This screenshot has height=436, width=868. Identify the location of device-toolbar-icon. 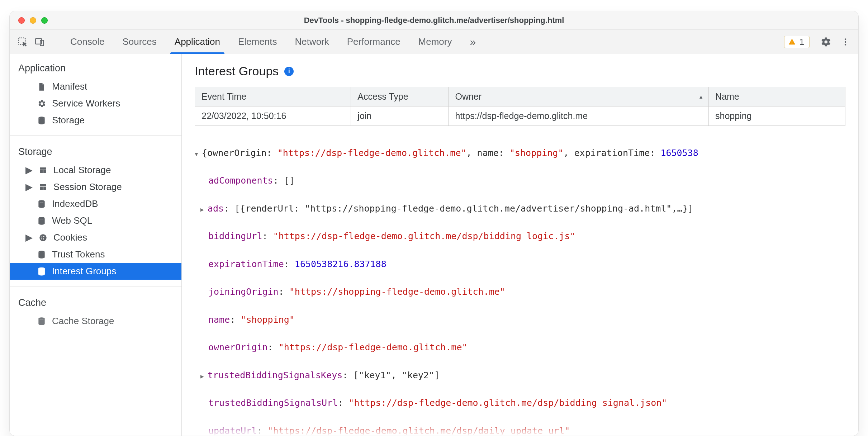
(40, 42).